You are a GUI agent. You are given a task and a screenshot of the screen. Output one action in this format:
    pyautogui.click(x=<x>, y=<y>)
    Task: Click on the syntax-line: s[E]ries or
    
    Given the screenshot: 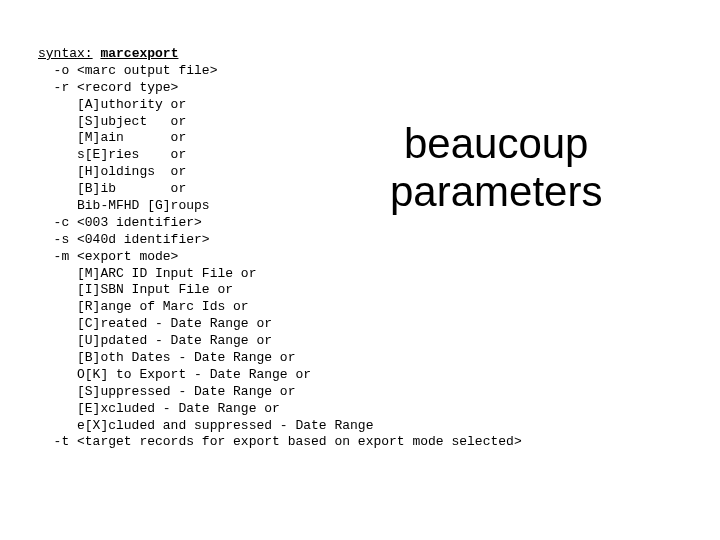 What is the action you would take?
    pyautogui.click(x=112, y=154)
    